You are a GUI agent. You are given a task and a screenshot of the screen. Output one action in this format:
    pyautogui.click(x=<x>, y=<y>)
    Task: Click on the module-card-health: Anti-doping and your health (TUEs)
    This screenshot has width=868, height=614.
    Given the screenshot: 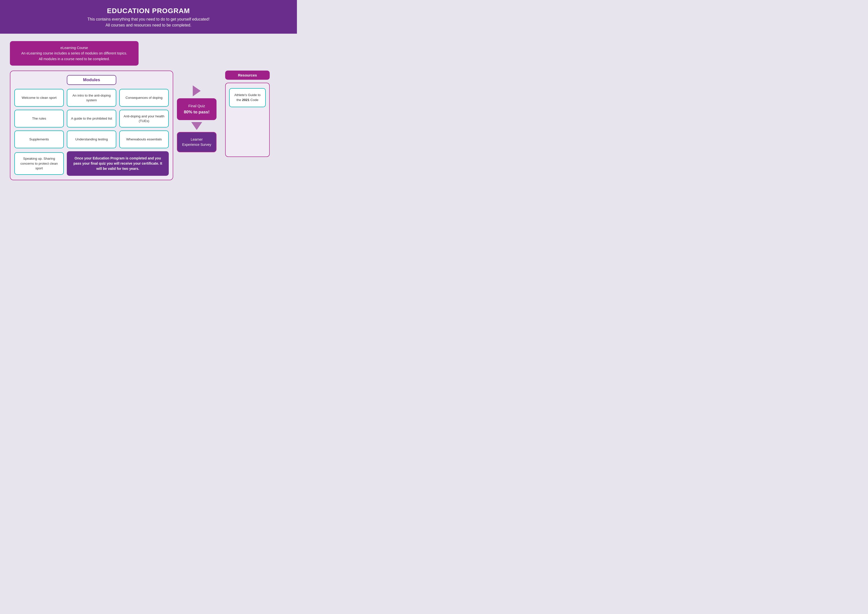 What is the action you would take?
    pyautogui.click(x=144, y=119)
    